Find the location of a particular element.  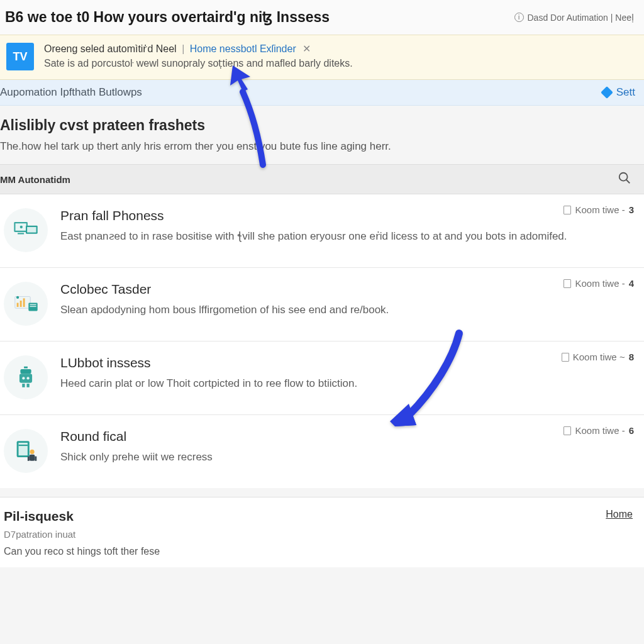

robot-icon is located at coordinates (26, 377).